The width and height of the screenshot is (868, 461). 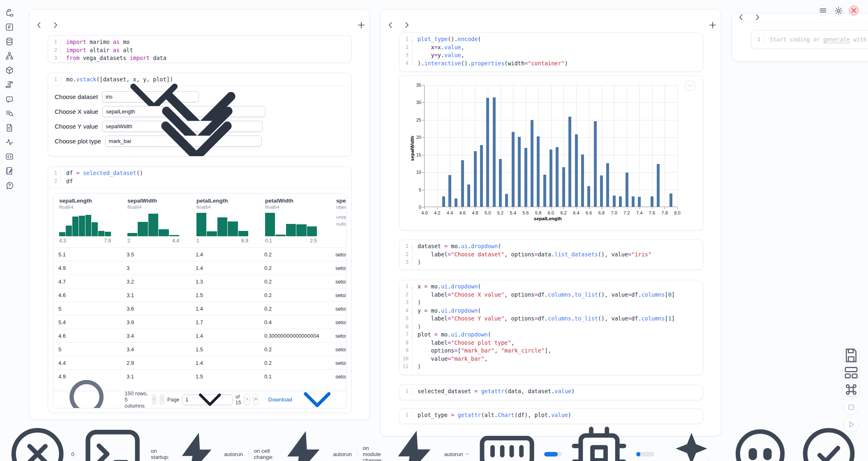 What do you see at coordinates (810, 39) in the screenshot?
I see `new-cell-editor: 1 Start coding or generate with` at bounding box center [810, 39].